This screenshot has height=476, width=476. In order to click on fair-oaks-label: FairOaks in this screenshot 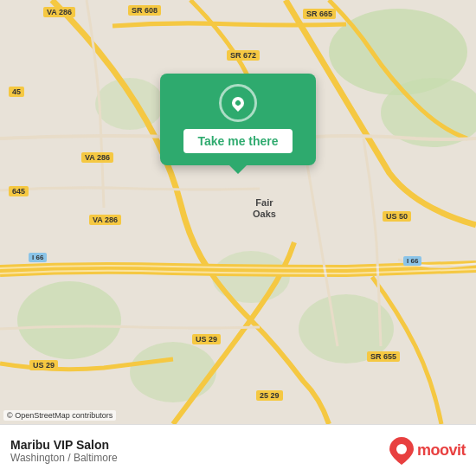, I will do `click(265, 209)`.